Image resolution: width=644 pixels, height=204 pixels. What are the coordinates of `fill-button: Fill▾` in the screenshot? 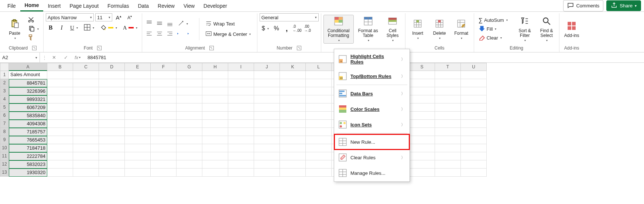 It's located at (495, 29).